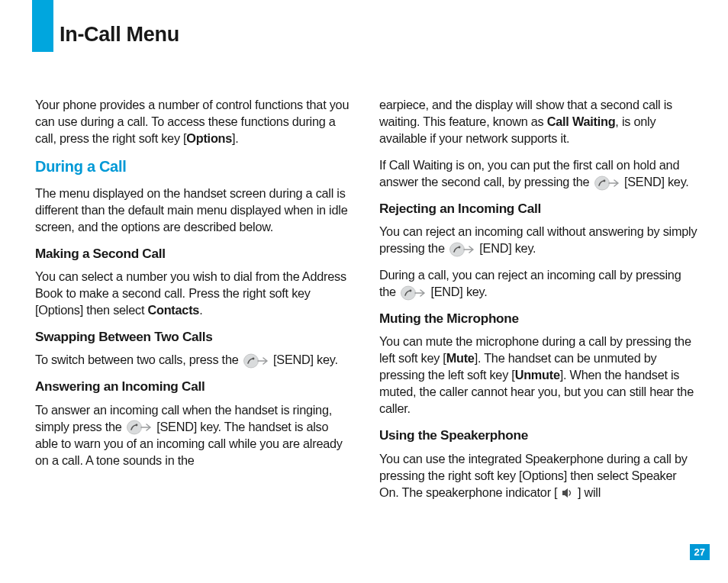 The width and height of the screenshot is (728, 583). I want to click on speakerphone-text: You can use the integrated Speakerphone …, so click(539, 475).